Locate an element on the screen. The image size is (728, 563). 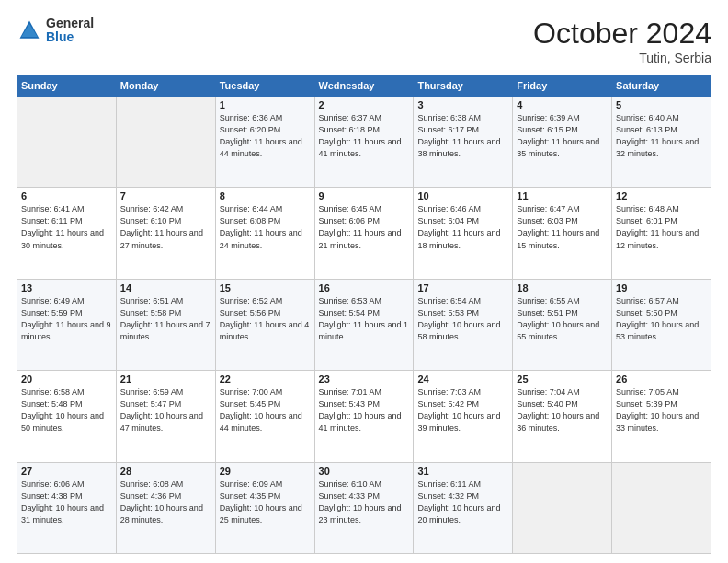
calendar-cell: 4Sunrise: 6:39 AMSunset: 6:15 PMDaylight… is located at coordinates (563, 142).